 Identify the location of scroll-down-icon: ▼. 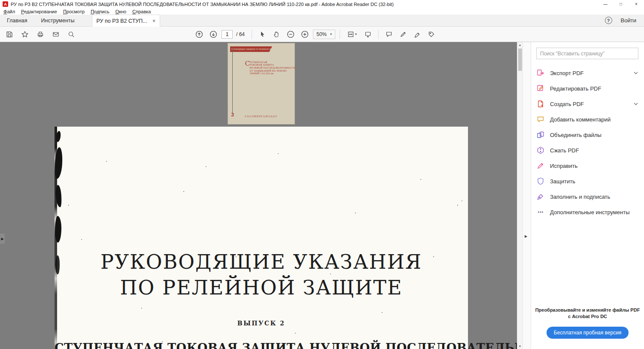
(520, 346).